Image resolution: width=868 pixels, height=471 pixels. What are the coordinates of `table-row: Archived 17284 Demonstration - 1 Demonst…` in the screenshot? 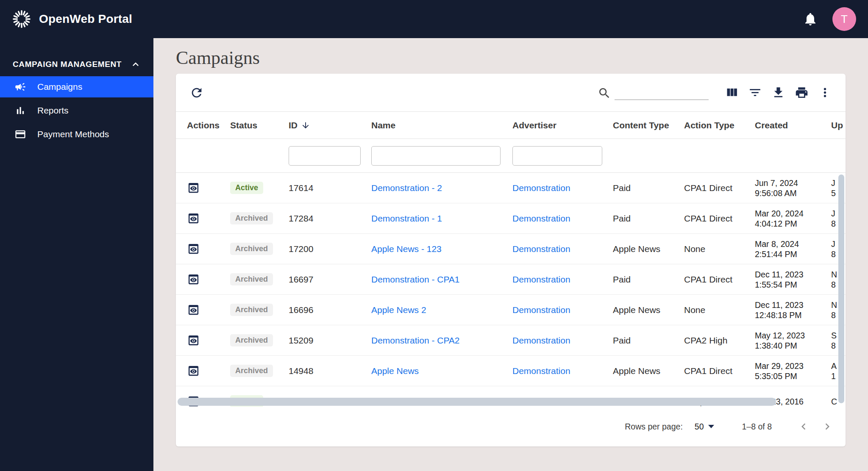 It's located at (511, 219).